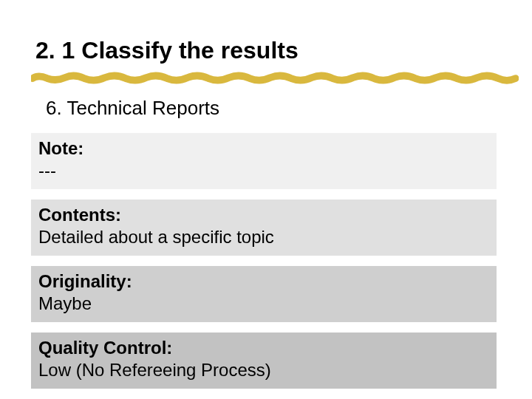 The image size is (532, 399). I want to click on row-label: Originality:, so click(264, 282).